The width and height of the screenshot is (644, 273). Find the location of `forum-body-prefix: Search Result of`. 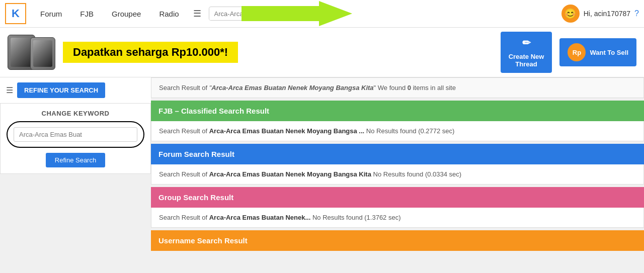

forum-body-prefix: Search Result of is located at coordinates (184, 174).